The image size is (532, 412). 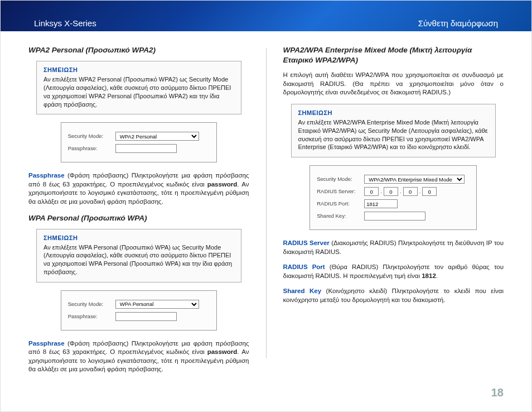 I want to click on label-radius-server: RADIUS Server:, so click(x=340, y=192).